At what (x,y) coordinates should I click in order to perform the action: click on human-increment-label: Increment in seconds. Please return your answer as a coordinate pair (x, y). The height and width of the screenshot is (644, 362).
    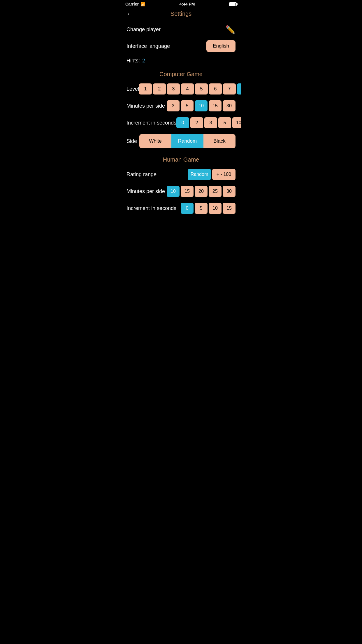
    Looking at the image, I should click on (152, 208).